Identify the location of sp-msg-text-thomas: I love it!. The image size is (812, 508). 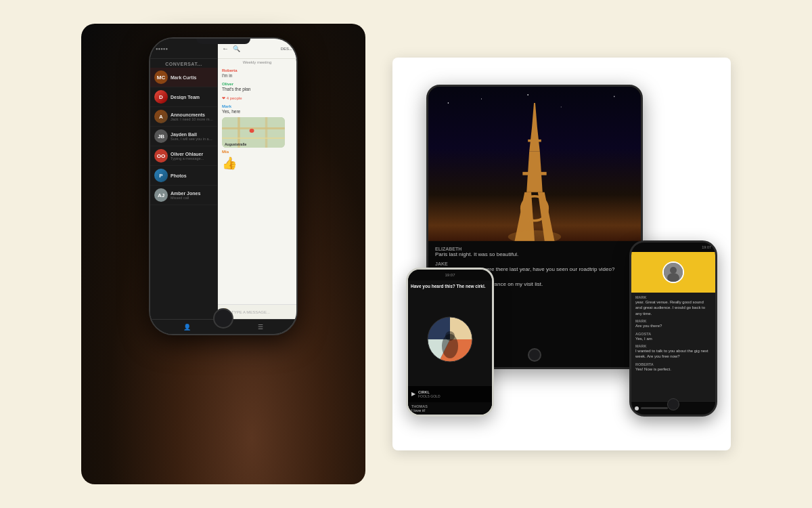
(450, 410).